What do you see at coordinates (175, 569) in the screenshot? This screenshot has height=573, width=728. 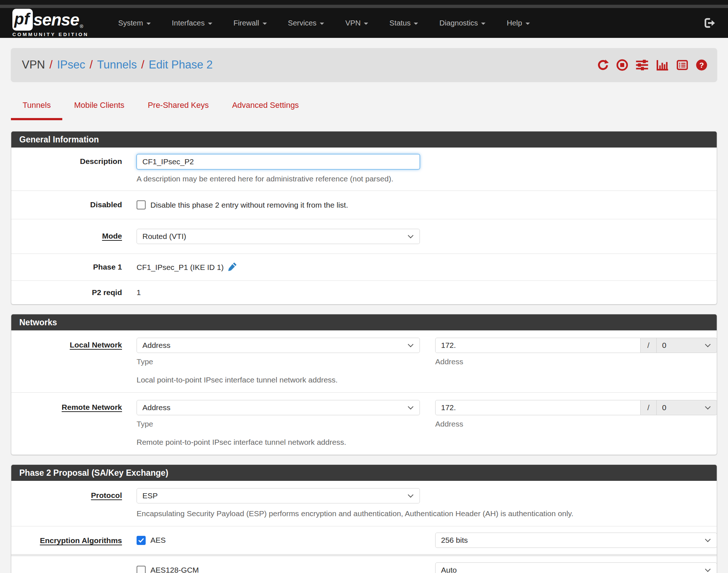 I see `aes128gcm-checkbox-label: AES128-GCM` at bounding box center [175, 569].